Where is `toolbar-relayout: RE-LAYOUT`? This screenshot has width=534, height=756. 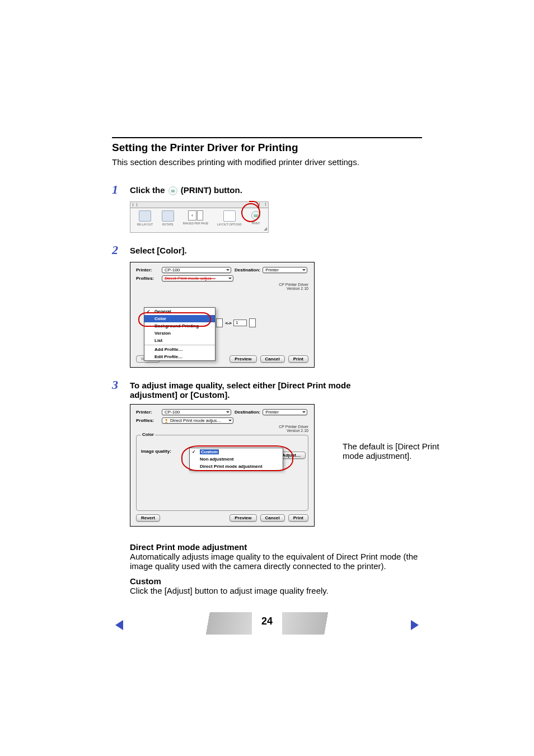 toolbar-relayout: RE-LAYOUT is located at coordinates (145, 218).